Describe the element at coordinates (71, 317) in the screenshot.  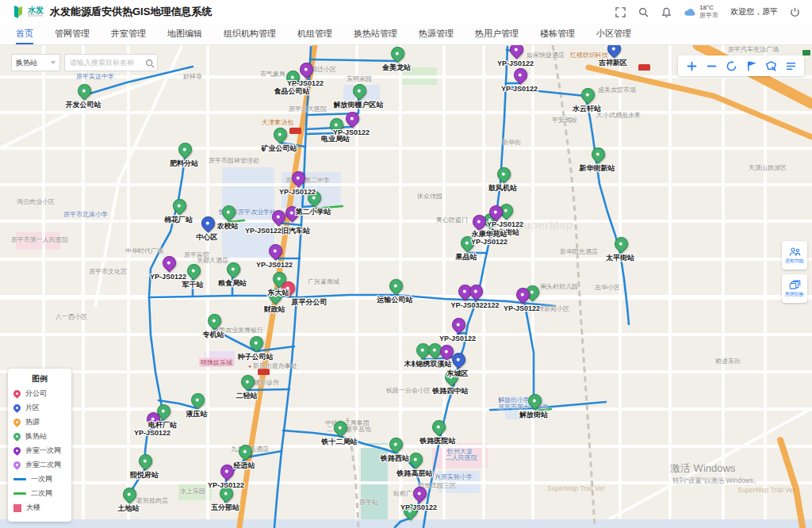
I see `map-label: 八一西小区` at that location.